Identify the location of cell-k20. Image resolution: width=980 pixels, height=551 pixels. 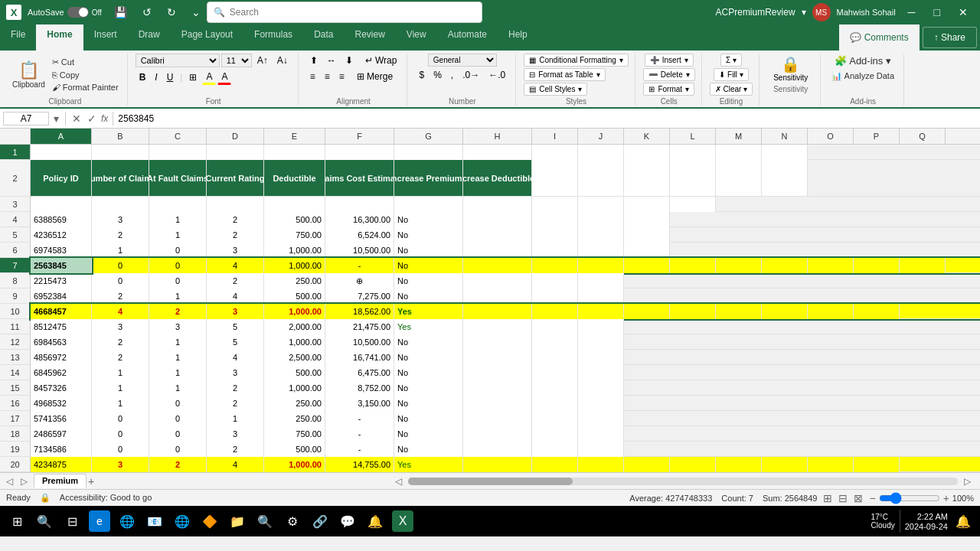
(601, 465).